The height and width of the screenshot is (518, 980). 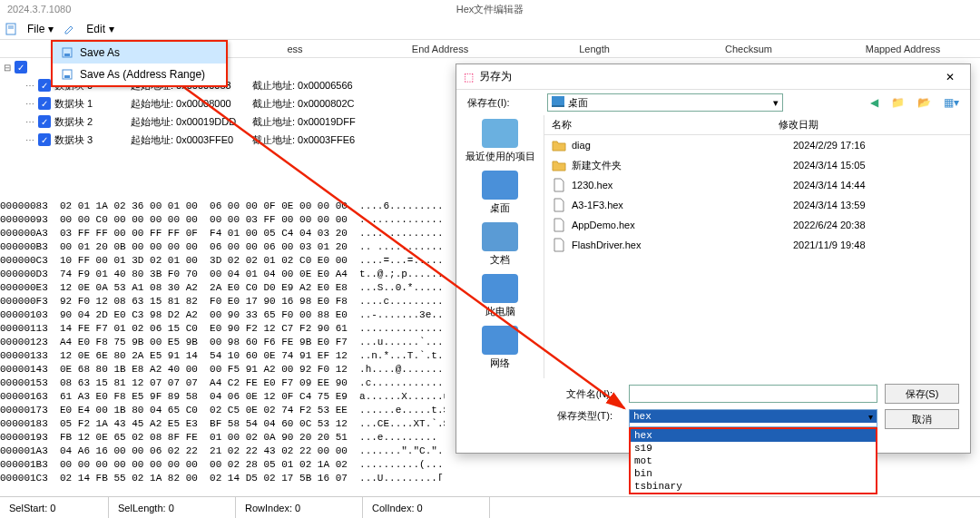 I want to click on block-label: 数据块 2, so click(x=91, y=122).